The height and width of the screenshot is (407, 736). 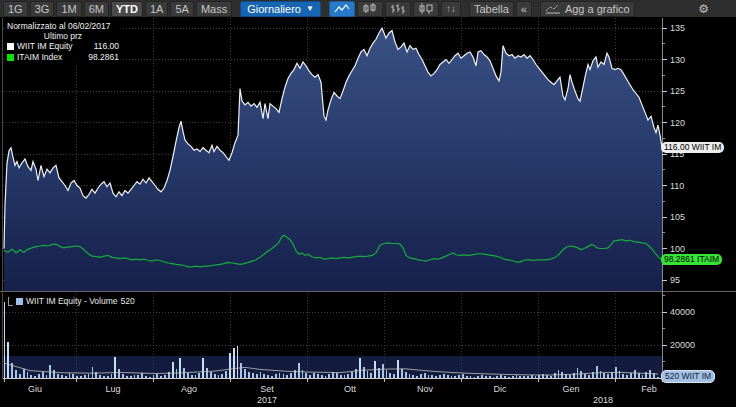 I want to click on volume-legend-label: WIIT IM Equity - Volume, so click(x=72, y=301).